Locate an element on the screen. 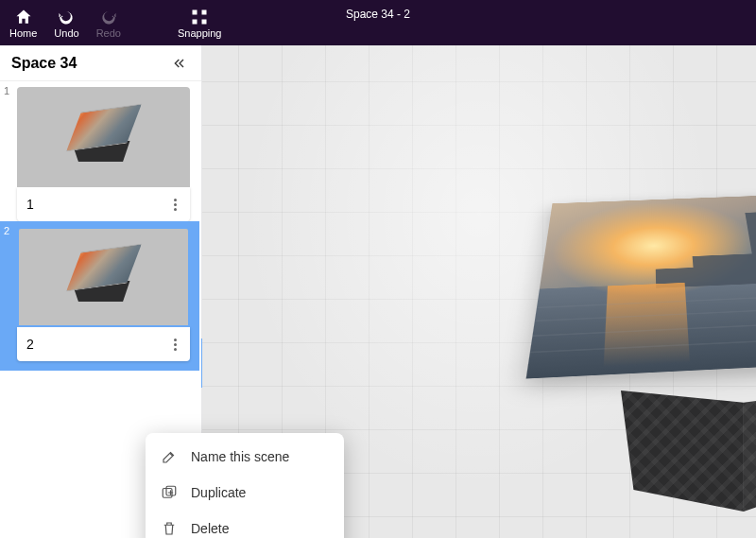 The width and height of the screenshot is (756, 538). snapping-button: Snapping is located at coordinates (200, 23).